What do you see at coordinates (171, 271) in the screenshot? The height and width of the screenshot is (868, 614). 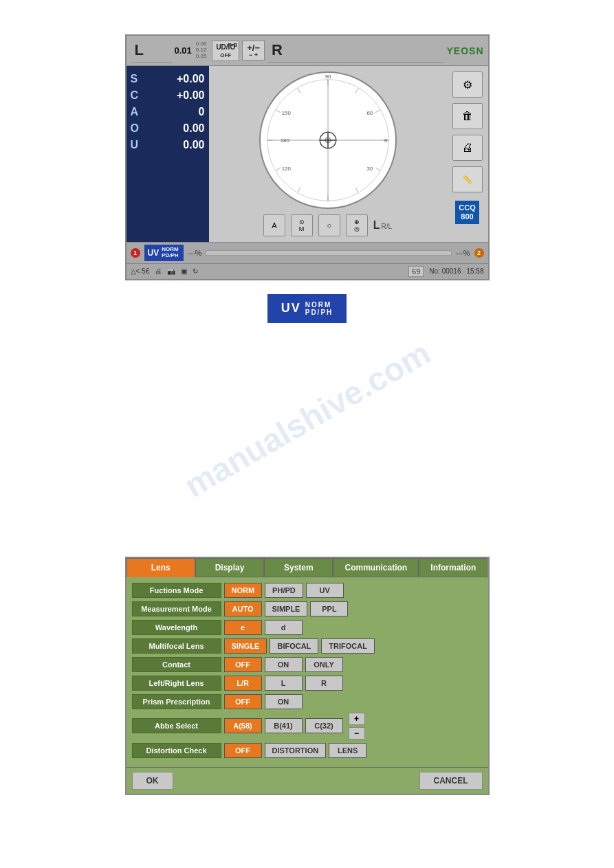 I see `bottom-icon3: 📷` at bounding box center [171, 271].